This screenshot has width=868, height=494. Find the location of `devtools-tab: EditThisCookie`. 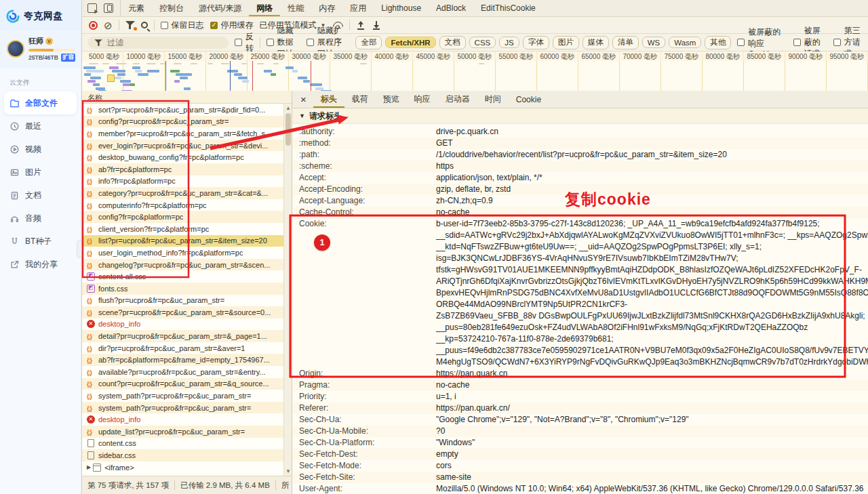

devtools-tab: EditThisCookie is located at coordinates (509, 8).